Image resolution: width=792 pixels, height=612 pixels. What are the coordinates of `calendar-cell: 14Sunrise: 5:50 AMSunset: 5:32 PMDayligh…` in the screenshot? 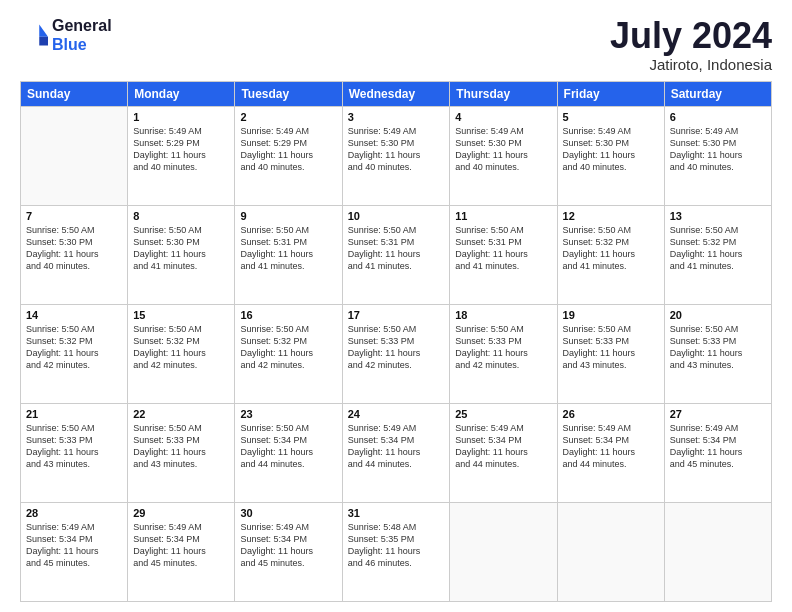 It's located at (74, 354).